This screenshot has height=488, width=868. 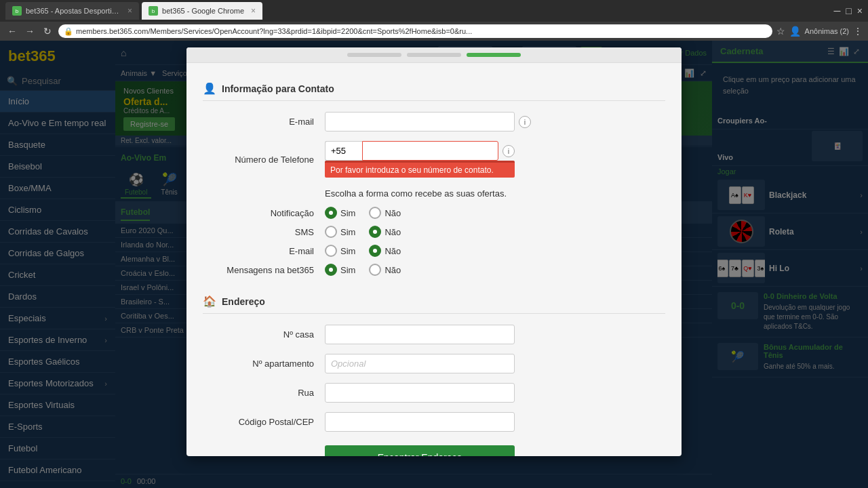 I want to click on email-input, so click(x=420, y=122).